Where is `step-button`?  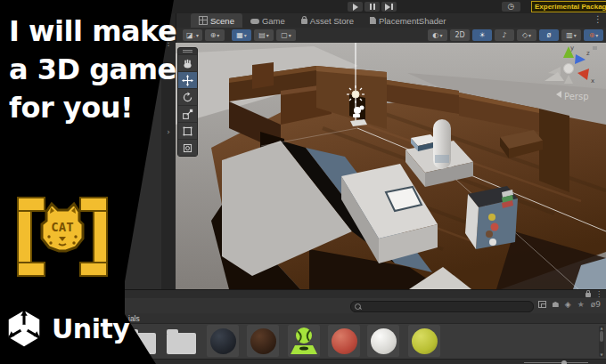 step-button is located at coordinates (389, 7).